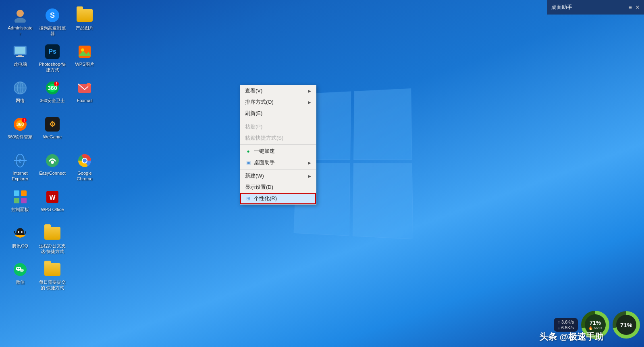 The height and width of the screenshot is (347, 644). Describe the element at coordinates (52, 67) in the screenshot. I see `photoshop-label: Photoshop·快捷方式` at that location.